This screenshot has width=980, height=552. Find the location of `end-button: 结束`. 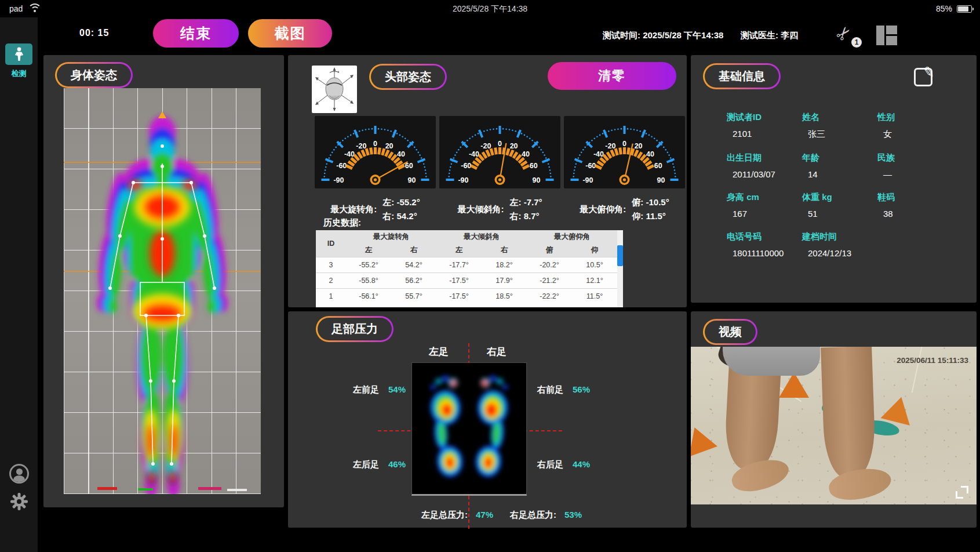

end-button: 结束 is located at coordinates (196, 34).